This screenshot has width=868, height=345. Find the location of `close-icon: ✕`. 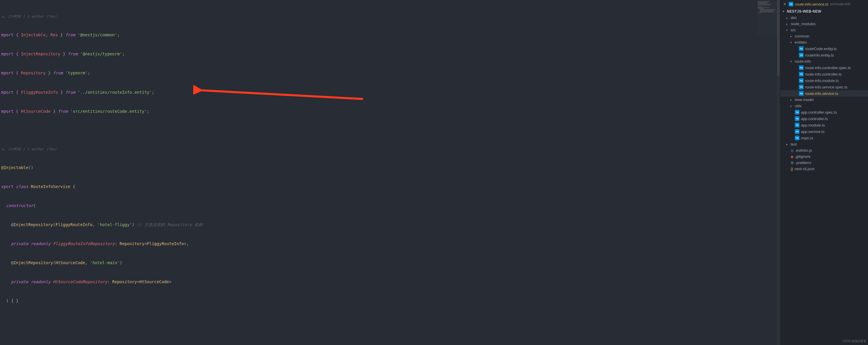

close-icon: ✕ is located at coordinates (785, 4).